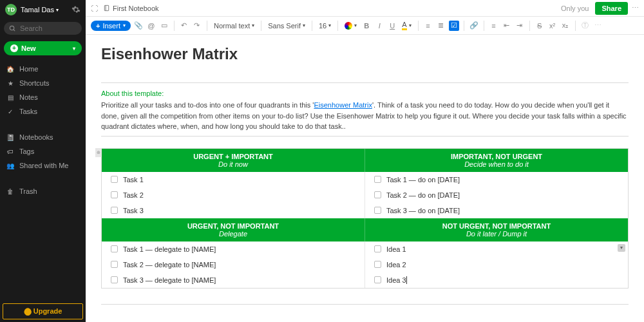  What do you see at coordinates (365, 93) in the screenshot?
I see `about-heading: About this template:` at bounding box center [365, 93].